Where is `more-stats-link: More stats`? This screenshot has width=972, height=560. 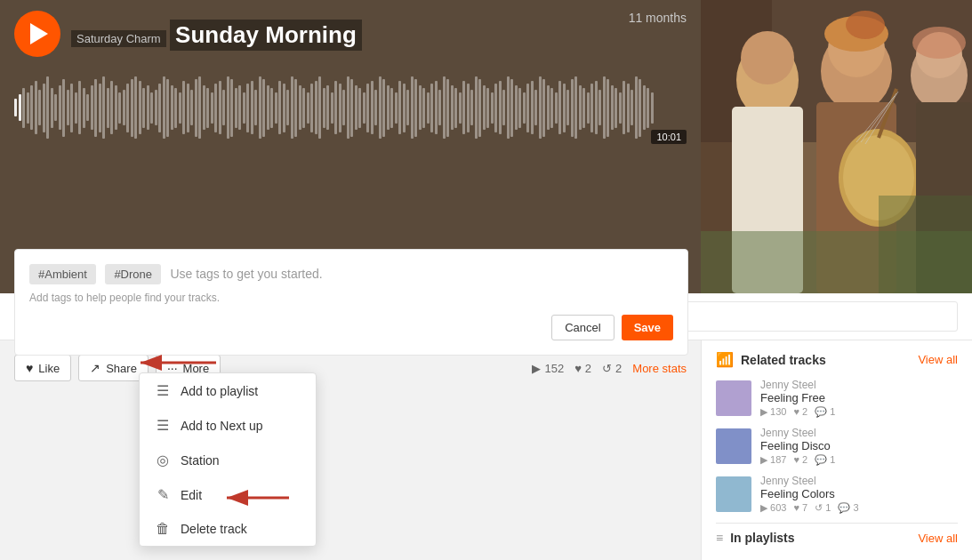
more-stats-link: More stats is located at coordinates (660, 368).